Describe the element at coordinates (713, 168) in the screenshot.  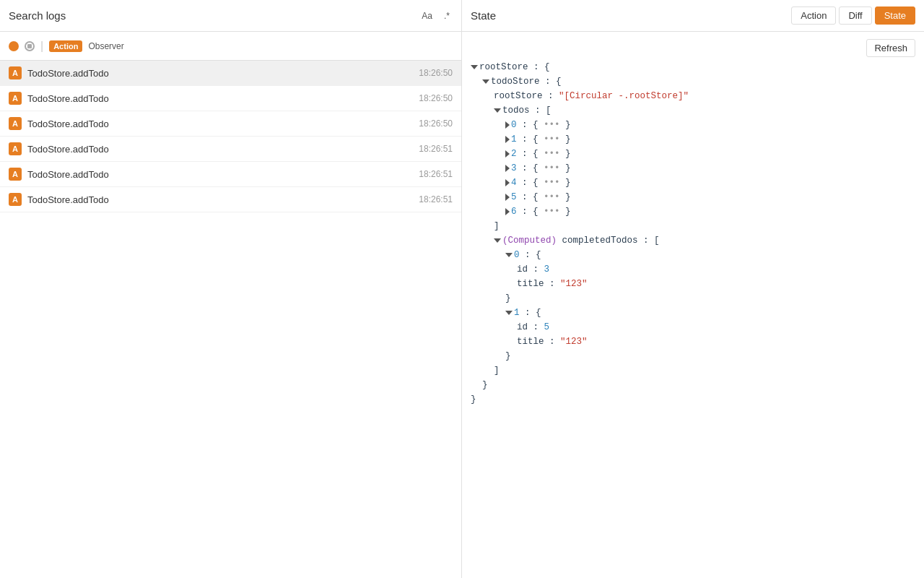
I see `tree-node-todo-3: 3 : { ••• }` at that location.